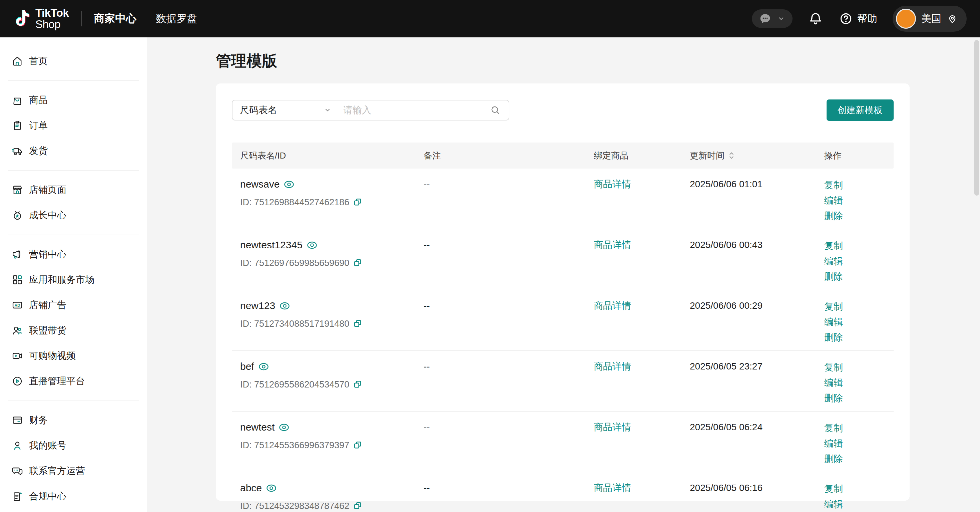  What do you see at coordinates (495, 110) in the screenshot?
I see `search-icon` at bounding box center [495, 110].